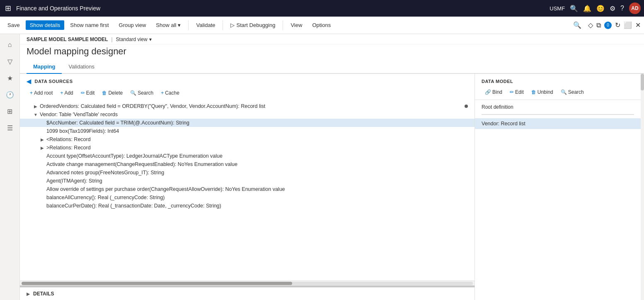 This screenshot has height=300, width=644. What do you see at coordinates (558, 93) in the screenshot?
I see `data-model-toolbar: 🔗 Bind ✏ Edit 🗑 Unbind 🔍 Search` at bounding box center [558, 93].